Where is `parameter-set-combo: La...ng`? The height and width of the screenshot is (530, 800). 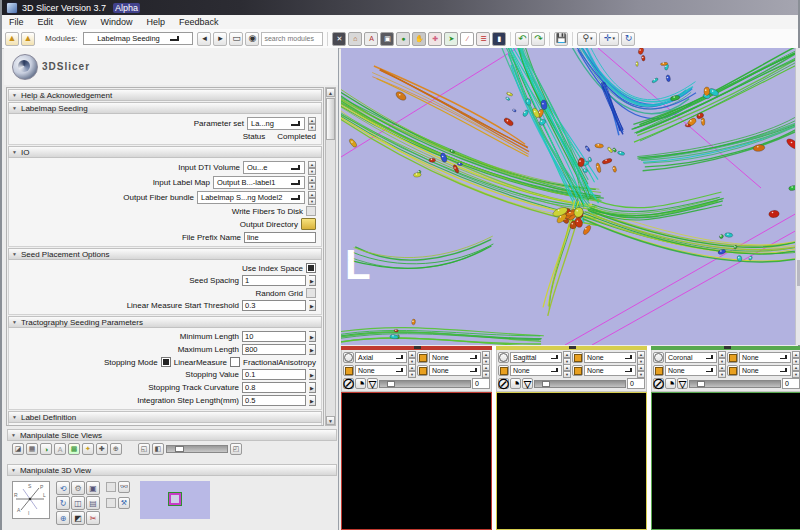 parameter-set-combo: La...ng is located at coordinates (276, 124).